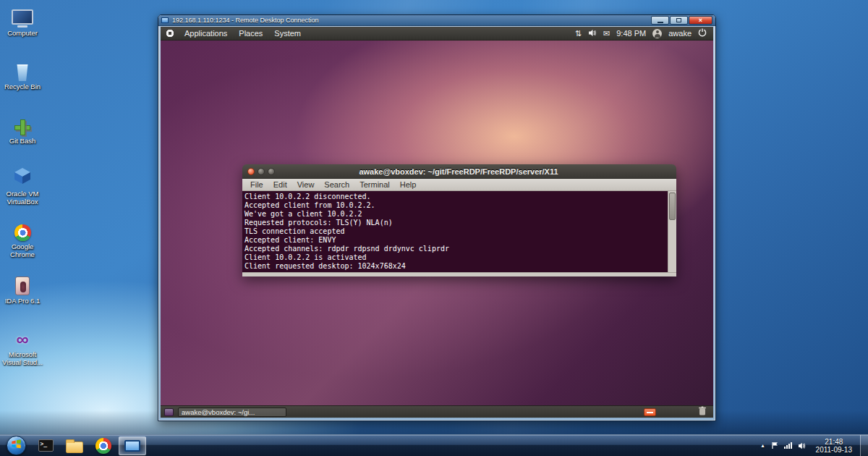 The image size is (868, 456). Describe the element at coordinates (434, 445) in the screenshot. I see `windows-taskbar: >_ ▴ 21:48 2011-09-13` at that location.